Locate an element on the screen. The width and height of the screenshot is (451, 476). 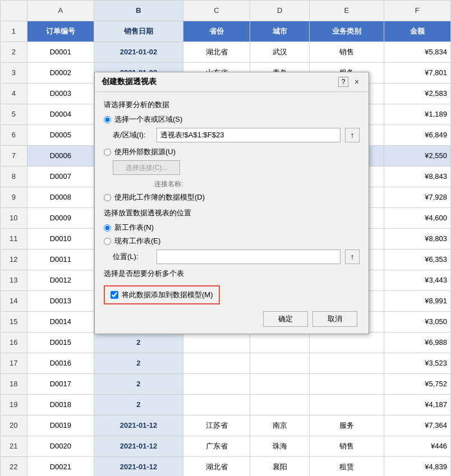
table-range-input is located at coordinates (248, 135).